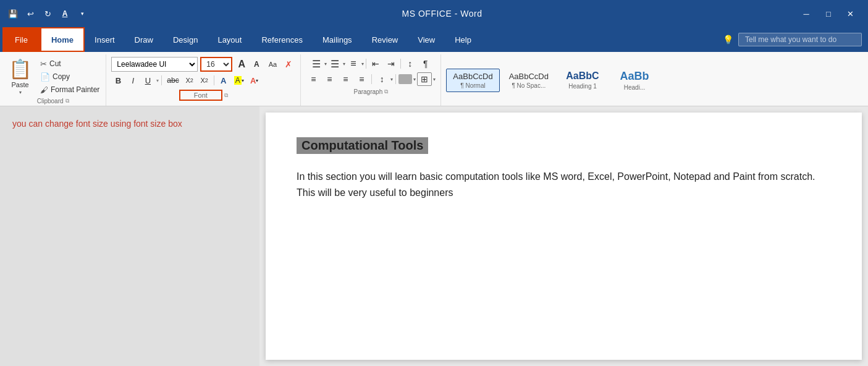  I want to click on style-normal-label: ¶ Normal, so click(473, 85).